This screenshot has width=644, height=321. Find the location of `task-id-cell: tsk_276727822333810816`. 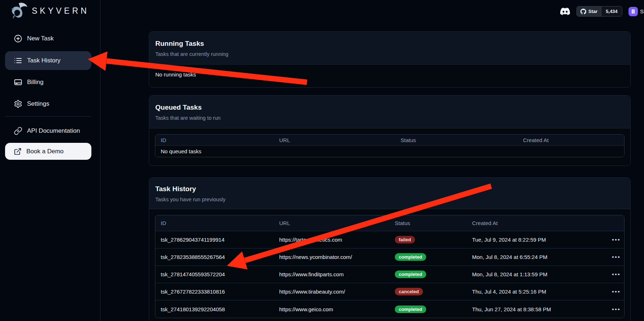

task-id-cell: tsk_276727822333810816 is located at coordinates (220, 291).